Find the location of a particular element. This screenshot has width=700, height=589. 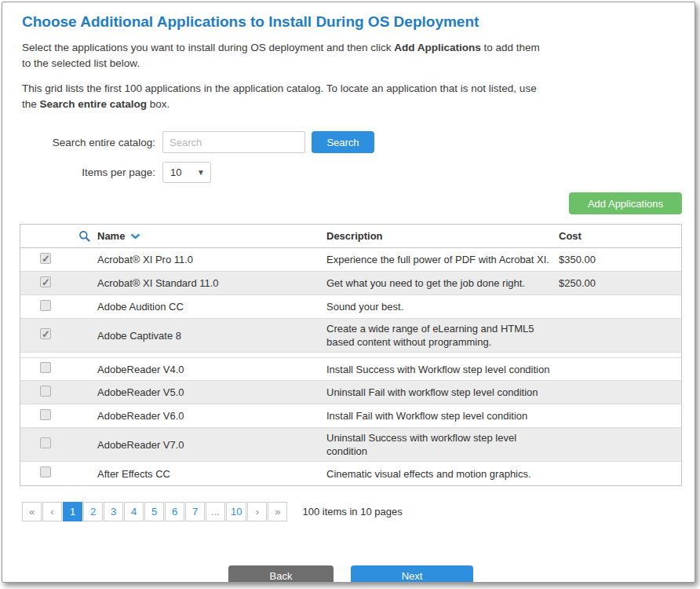

column-header-name: Name is located at coordinates (212, 236).